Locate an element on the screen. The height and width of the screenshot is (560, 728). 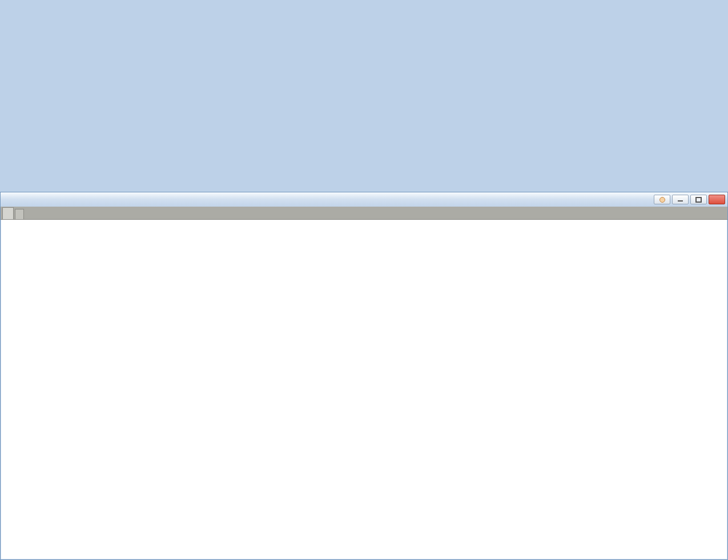
minimize-button is located at coordinates (681, 200).